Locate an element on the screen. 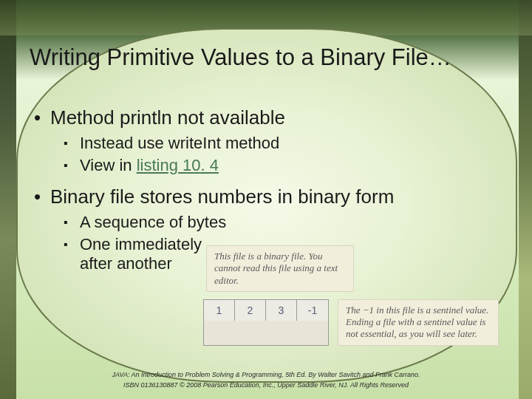 The height and width of the screenshot is (399, 532). footer-line2: ISBN 0136130887 © 2008 Pearson Education… is located at coordinates (266, 386).